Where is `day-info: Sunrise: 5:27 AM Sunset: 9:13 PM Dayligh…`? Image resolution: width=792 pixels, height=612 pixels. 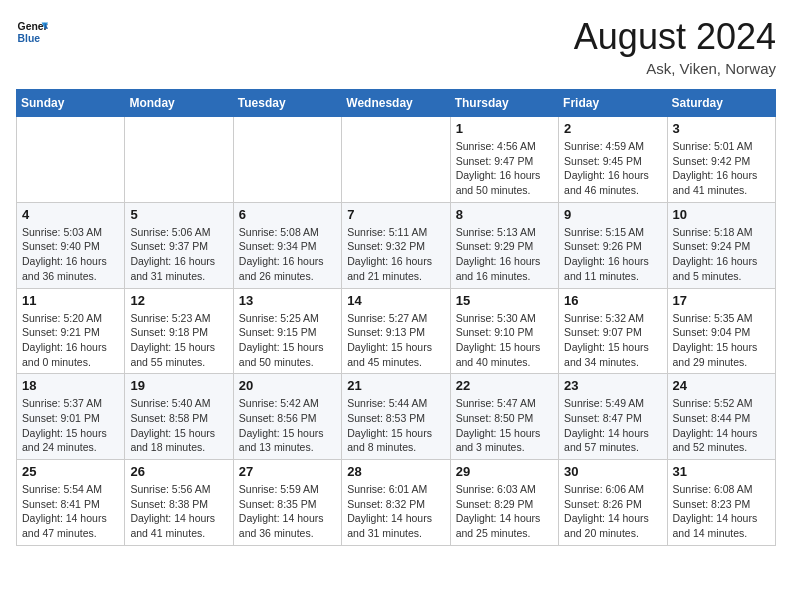
day-info: Sunrise: 5:27 AM Sunset: 9:13 PM Dayligh… is located at coordinates (396, 340).